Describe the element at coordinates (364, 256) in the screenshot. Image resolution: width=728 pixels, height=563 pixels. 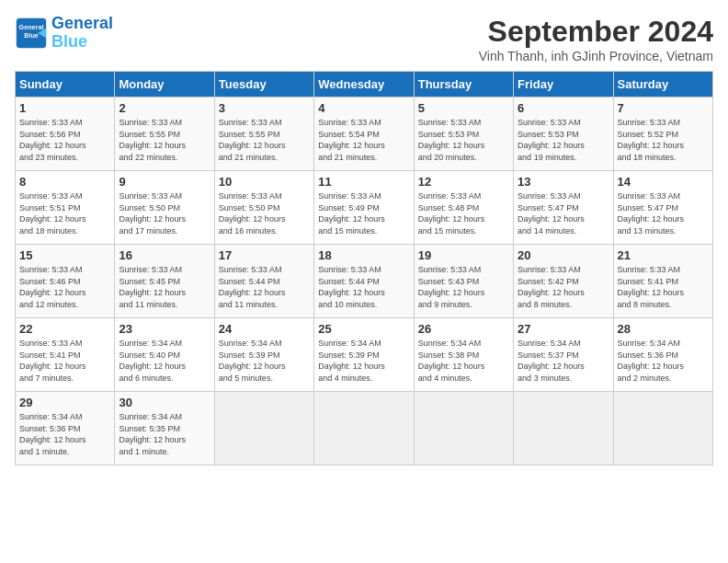
I see `day-number: 18` at that location.